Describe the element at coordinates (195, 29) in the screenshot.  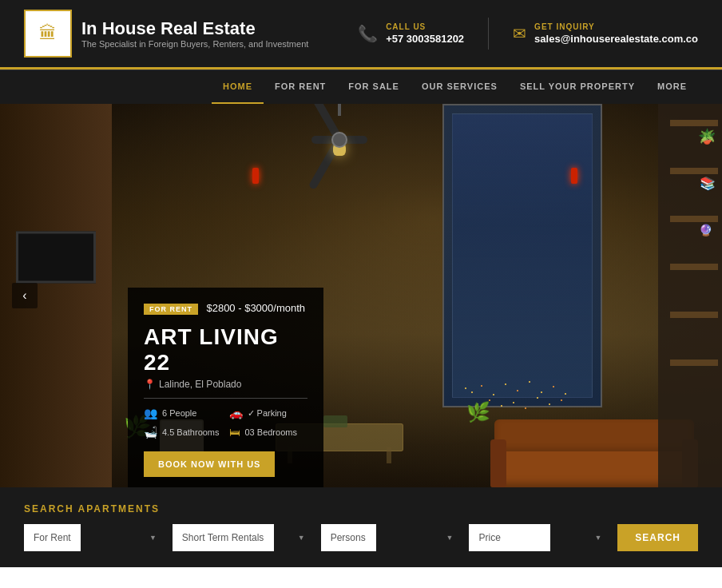
I see `site-title: In House Real Estate` at that location.